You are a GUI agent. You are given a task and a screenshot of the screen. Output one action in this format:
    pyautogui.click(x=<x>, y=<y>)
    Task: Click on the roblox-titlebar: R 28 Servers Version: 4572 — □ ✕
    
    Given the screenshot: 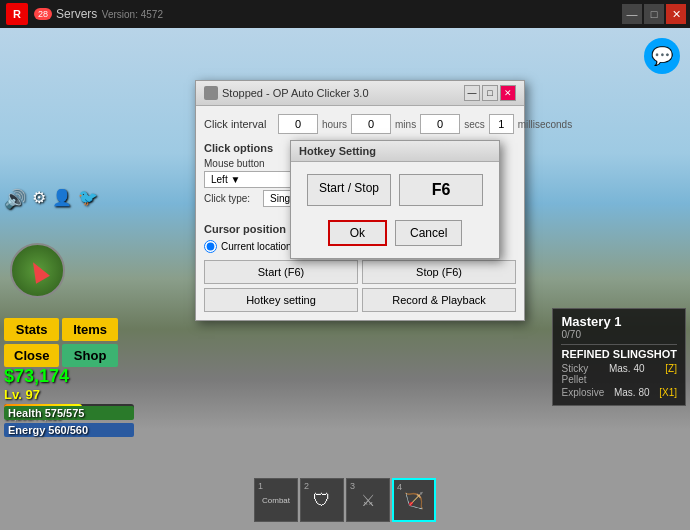 What is the action you would take?
    pyautogui.click(x=345, y=14)
    